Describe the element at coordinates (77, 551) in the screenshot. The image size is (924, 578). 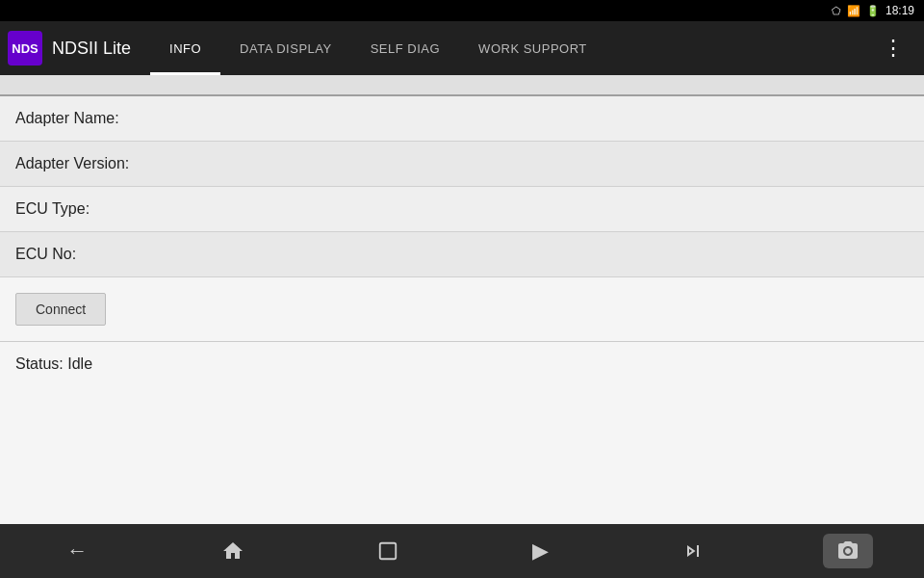
I see `back-button: ←` at that location.